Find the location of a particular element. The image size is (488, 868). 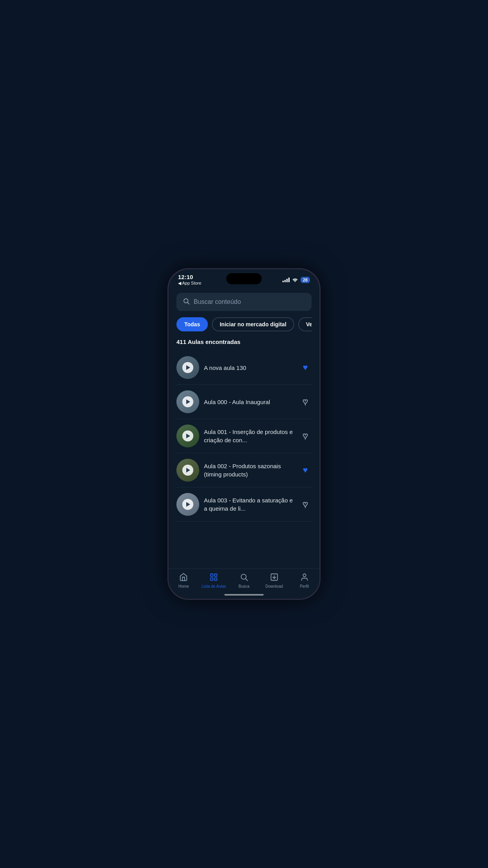

phone-screen: 12:10 App Store 28 is located at coordinates (244, 434).